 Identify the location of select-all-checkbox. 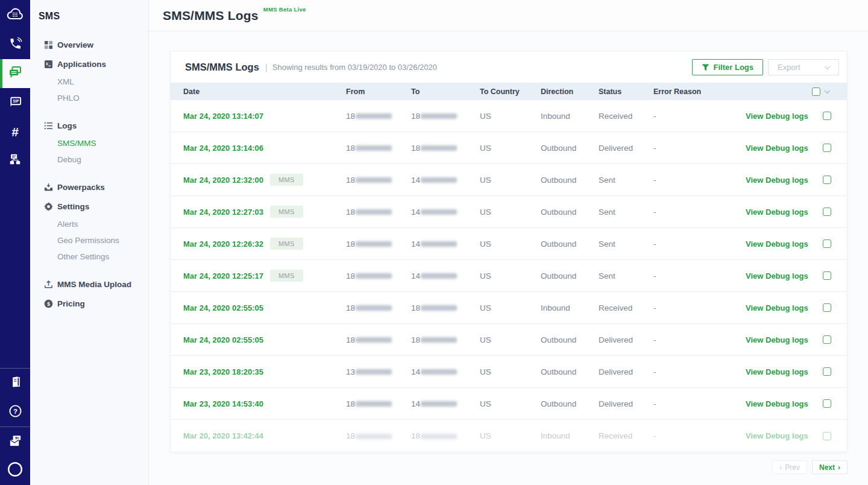
(816, 92).